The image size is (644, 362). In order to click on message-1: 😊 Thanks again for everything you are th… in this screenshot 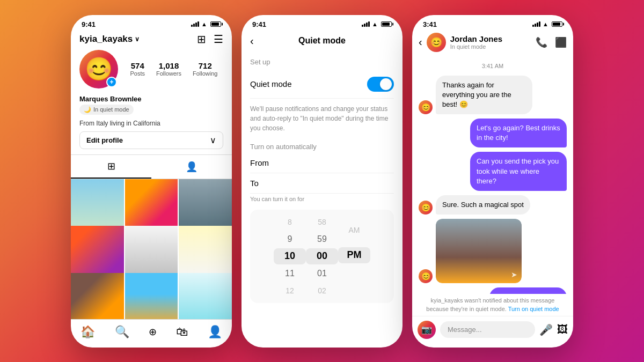, I will do `click(493, 95)`.